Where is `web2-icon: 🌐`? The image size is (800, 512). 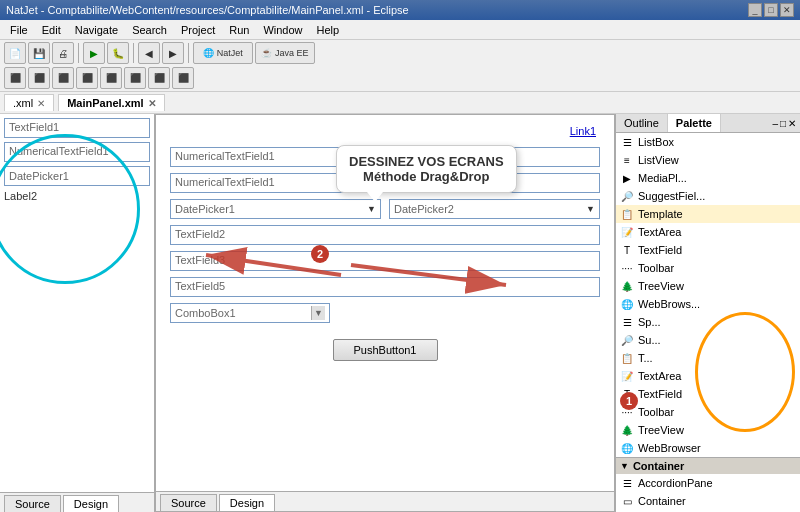 web2-icon: 🌐 is located at coordinates (627, 448).